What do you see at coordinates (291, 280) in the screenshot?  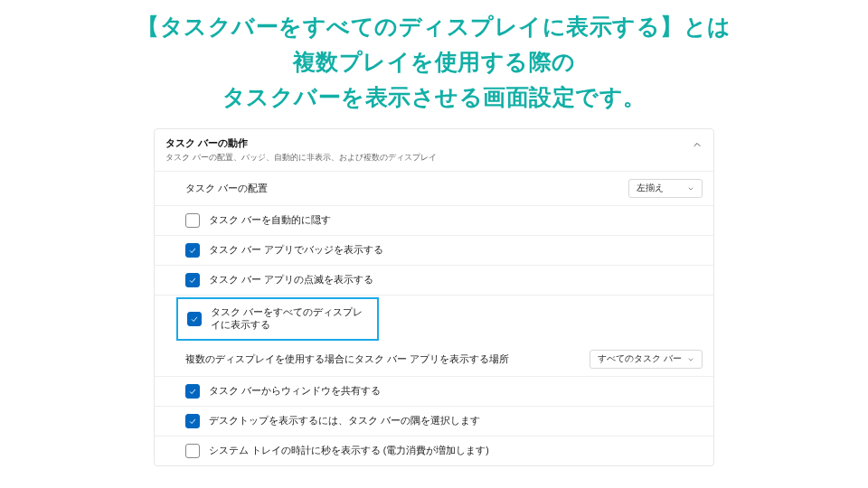 I see `flash-label: タスク バー アプリの点滅を表示する` at bounding box center [291, 280].